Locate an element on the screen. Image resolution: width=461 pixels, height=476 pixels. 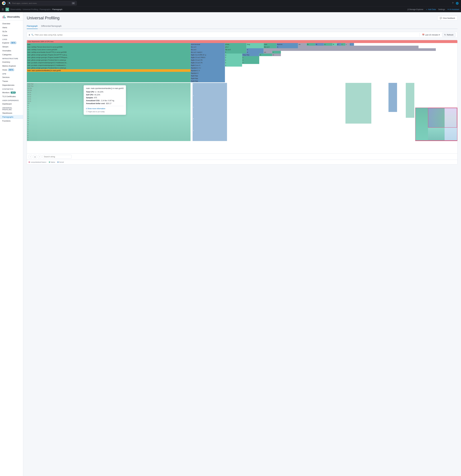
help-icon: ? is located at coordinates (453, 3).